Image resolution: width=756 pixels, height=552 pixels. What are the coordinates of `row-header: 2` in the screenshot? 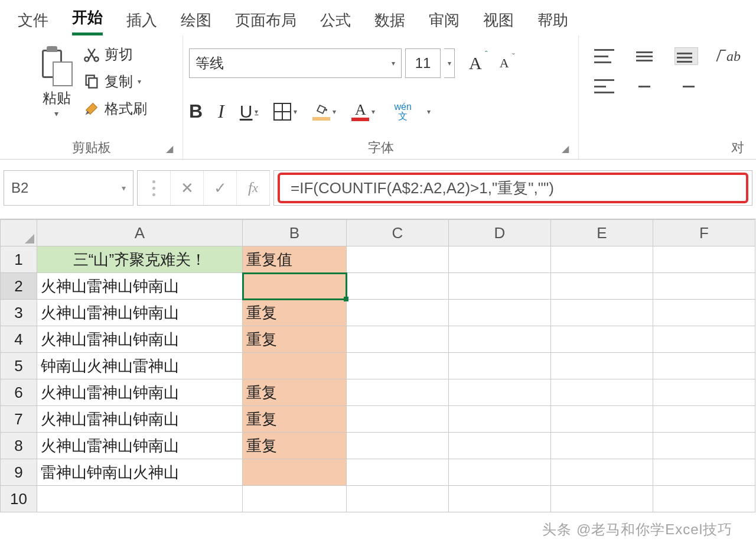 It's located at (19, 286).